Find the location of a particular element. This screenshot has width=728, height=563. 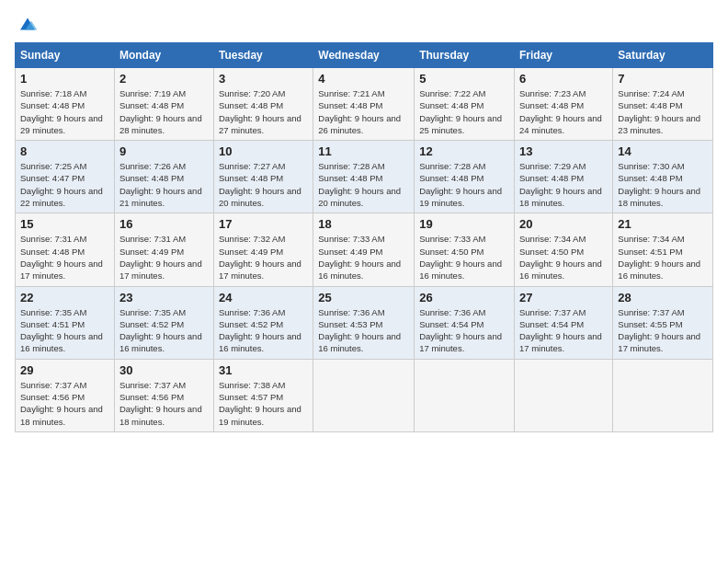

page-header is located at coordinates (364, 24).